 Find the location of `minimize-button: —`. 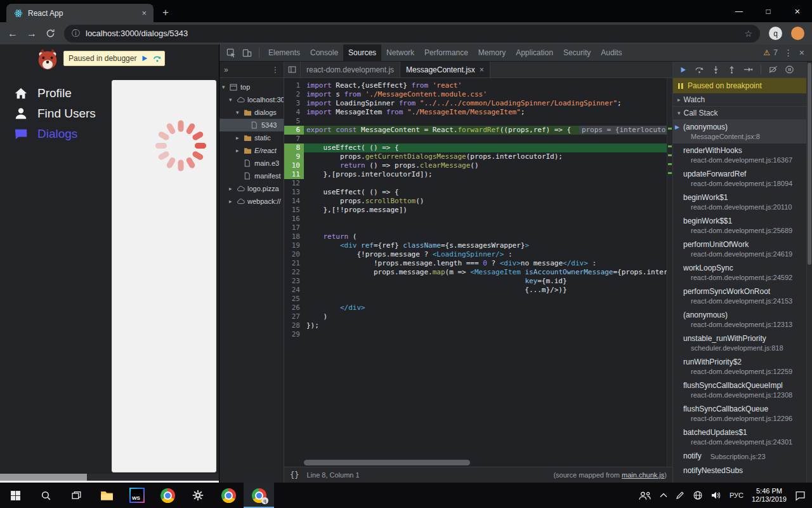

minimize-button: — is located at coordinates (739, 11).